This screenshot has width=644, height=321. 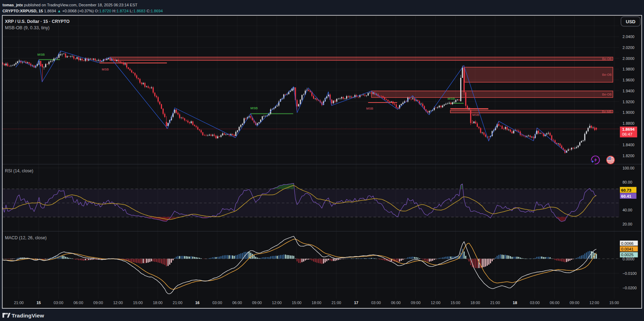 What do you see at coordinates (627, 182) in the screenshot?
I see `svg-text: 80.00` at bounding box center [627, 182].